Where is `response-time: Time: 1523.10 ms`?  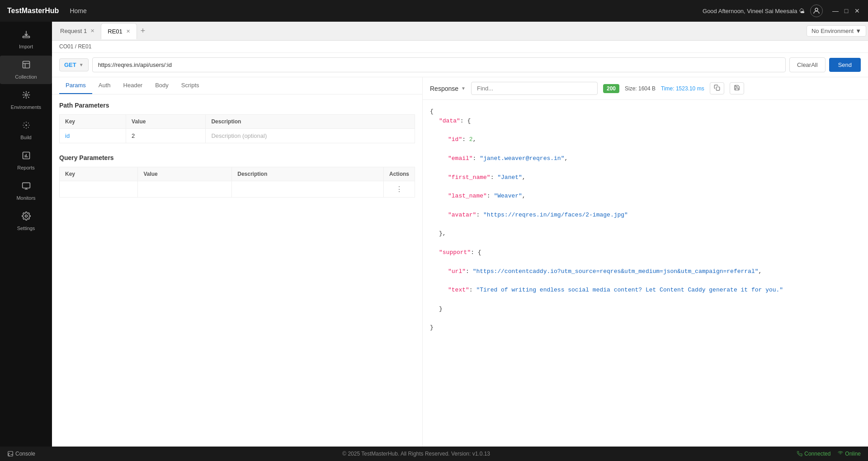
response-time: Time: 1523.10 ms is located at coordinates (683, 89).